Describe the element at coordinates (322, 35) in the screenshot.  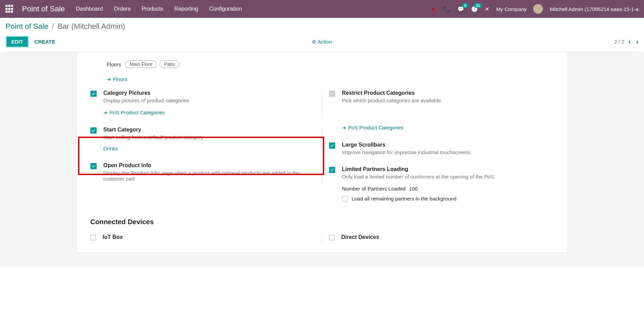
I see `control-panel: Point of Sale / Bar (Mitchell Admin) EDI…` at that location.